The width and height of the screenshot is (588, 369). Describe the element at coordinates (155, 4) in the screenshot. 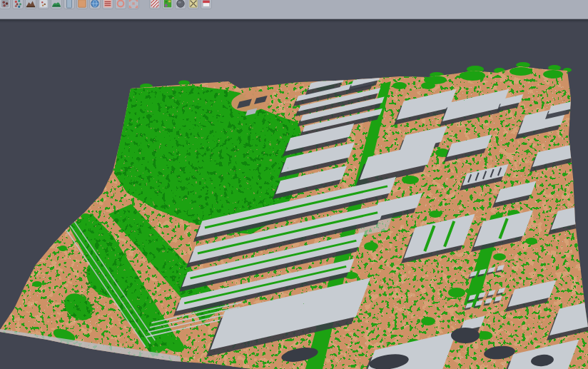

I see `hatch-delete-button` at that location.